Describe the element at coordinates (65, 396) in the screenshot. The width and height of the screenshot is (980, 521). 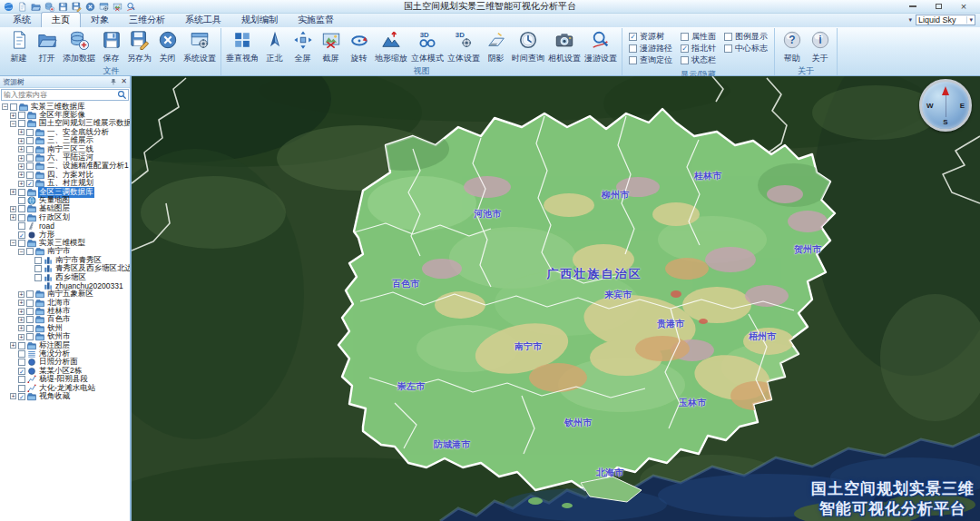
I see `tree-item: +✓视角收藏` at that location.